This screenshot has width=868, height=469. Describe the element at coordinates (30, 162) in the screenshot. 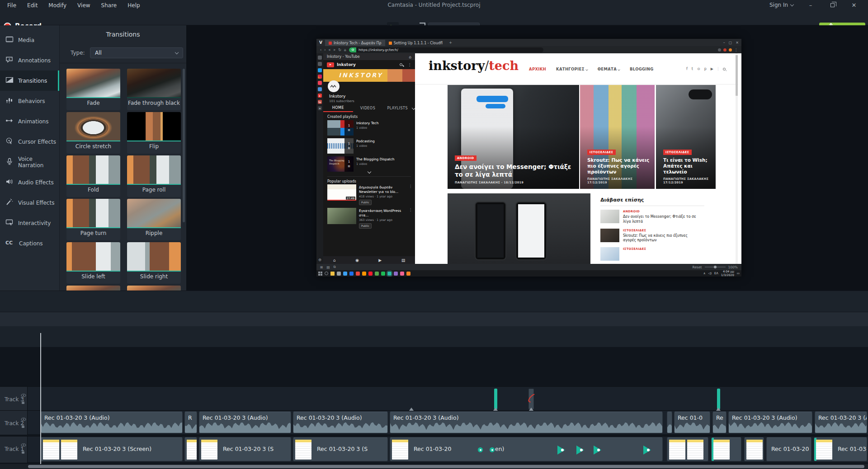

I see `sidebar-item-voice-narration: Voice Narration` at that location.